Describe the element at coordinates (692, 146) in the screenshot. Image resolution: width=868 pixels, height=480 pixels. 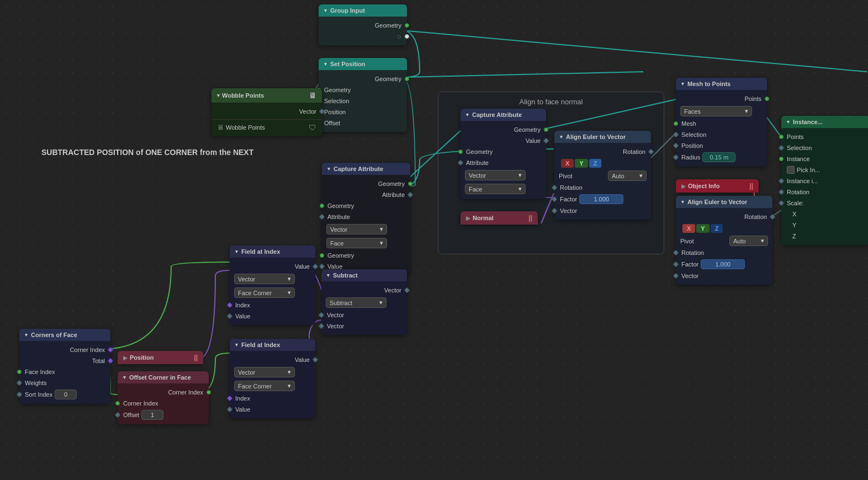
I see `mtp-pos-label: Position` at that location.